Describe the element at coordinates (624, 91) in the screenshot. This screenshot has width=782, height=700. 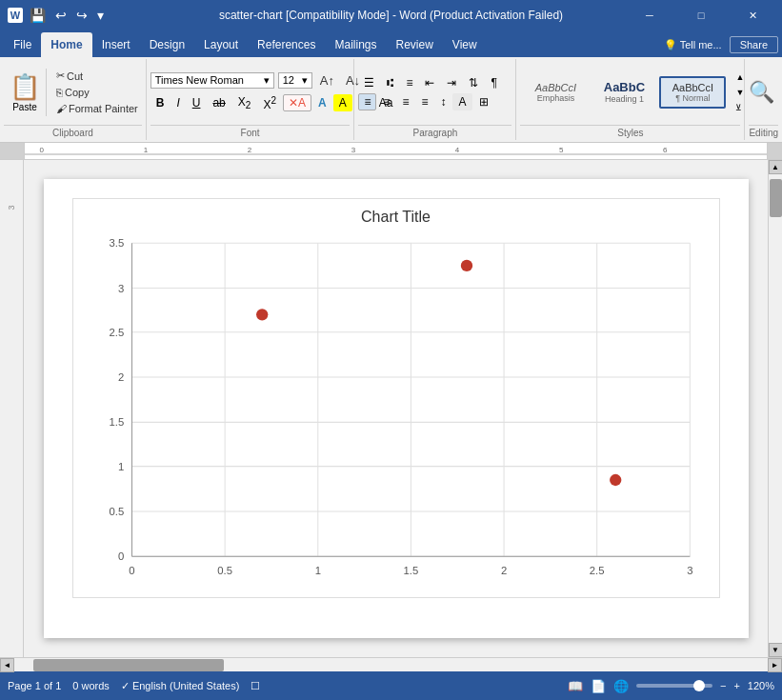
I see `style-heading1: AaBbC Heading 1` at that location.